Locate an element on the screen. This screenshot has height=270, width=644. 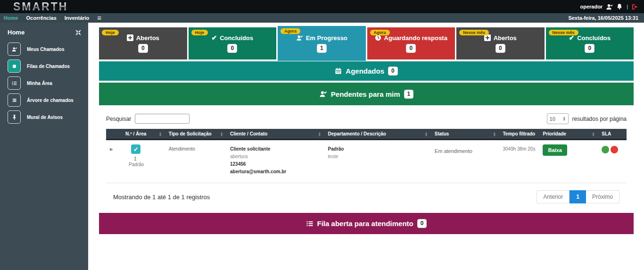
column-label: Cliente / Contato is located at coordinates (249, 134).